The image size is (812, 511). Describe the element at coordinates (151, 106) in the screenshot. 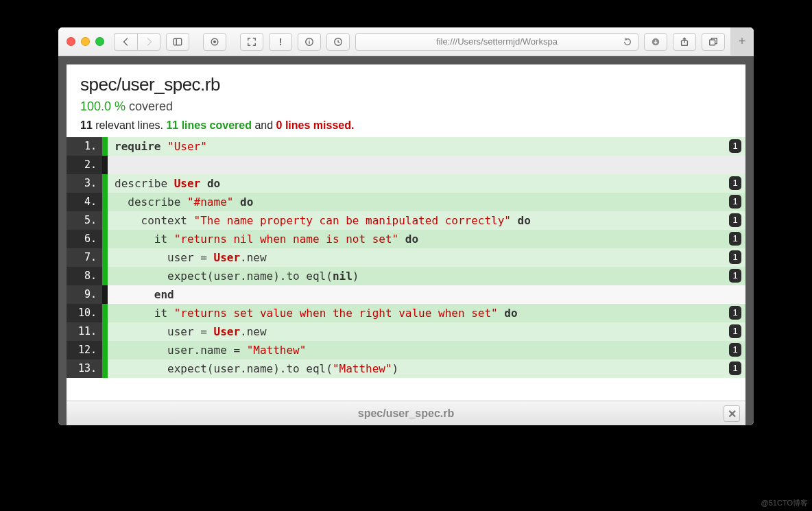

I see `coverage-label: covered` at that location.